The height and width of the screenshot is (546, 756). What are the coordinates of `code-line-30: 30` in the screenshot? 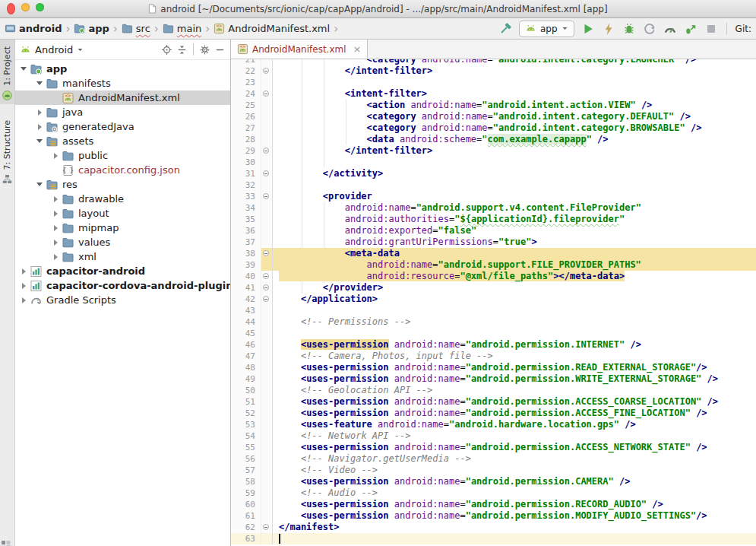 It's located at (494, 163).